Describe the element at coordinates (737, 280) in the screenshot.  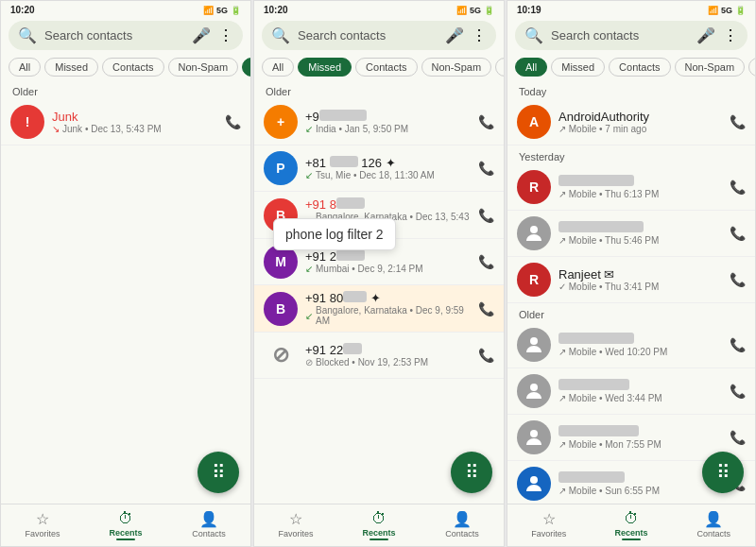
I see `phone-icon-ranjeet: 📞` at that location.